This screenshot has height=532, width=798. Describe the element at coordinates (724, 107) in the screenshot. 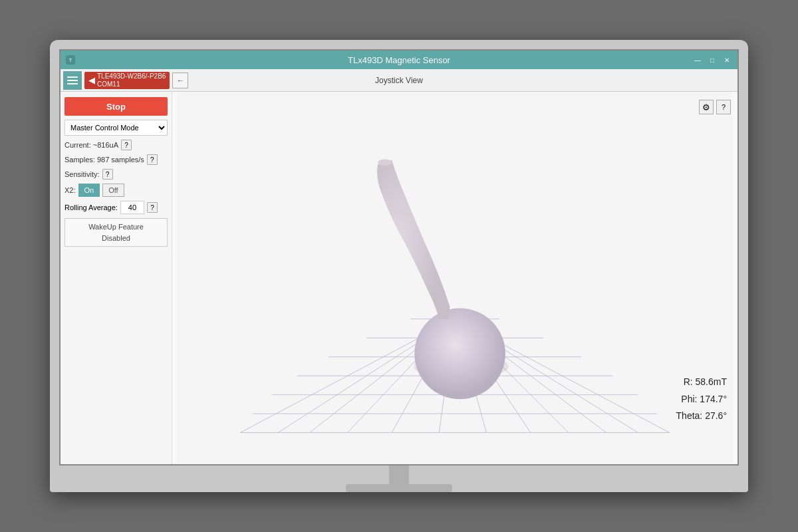

I see `view-help-button: ?` at that location.